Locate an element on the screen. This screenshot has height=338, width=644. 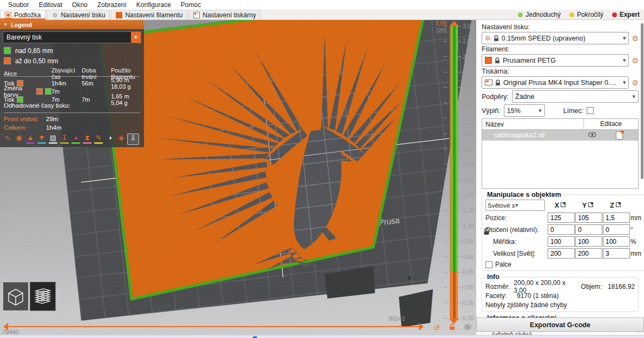
manipulation-row-label: Pozice: is located at coordinates (515, 218).